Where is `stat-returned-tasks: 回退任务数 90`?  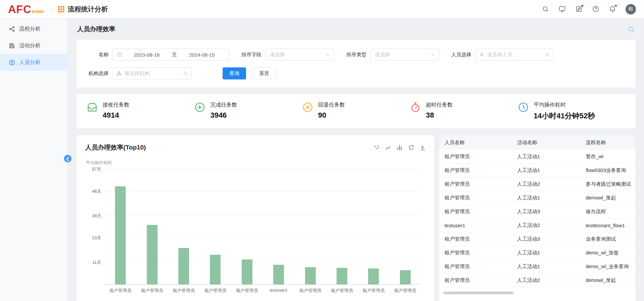
stat-returned-tasks: 回退任务数 90 is located at coordinates (356, 111).